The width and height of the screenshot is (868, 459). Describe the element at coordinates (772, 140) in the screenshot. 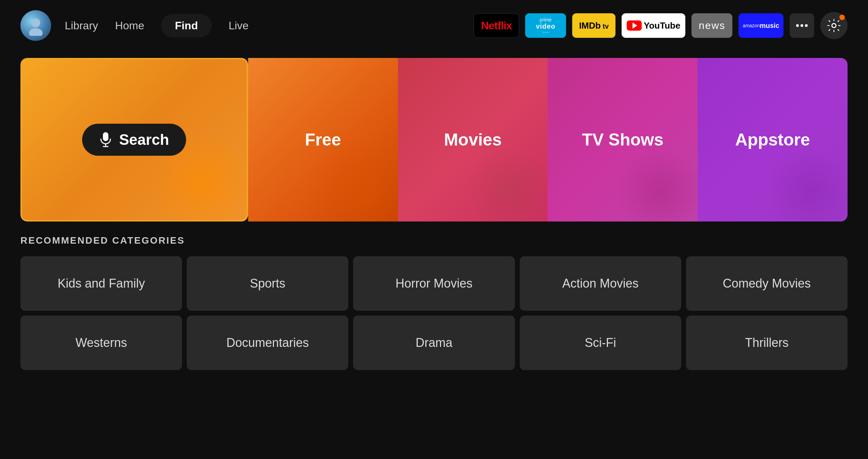

I see `appstore-label: Appstore` at that location.